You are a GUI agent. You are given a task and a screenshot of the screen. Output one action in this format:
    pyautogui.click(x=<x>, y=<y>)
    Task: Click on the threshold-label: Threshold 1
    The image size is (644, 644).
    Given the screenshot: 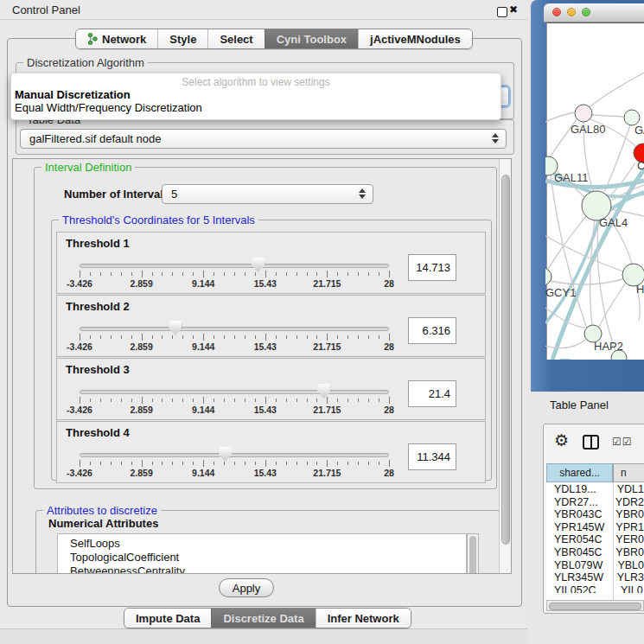 What is the action you would take?
    pyautogui.click(x=98, y=244)
    